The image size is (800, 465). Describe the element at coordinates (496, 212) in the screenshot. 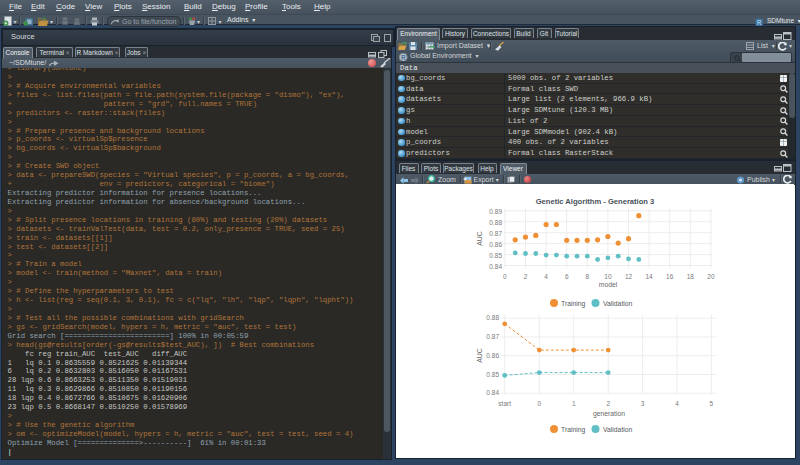

I see `svg-text: 0.89` at that location.